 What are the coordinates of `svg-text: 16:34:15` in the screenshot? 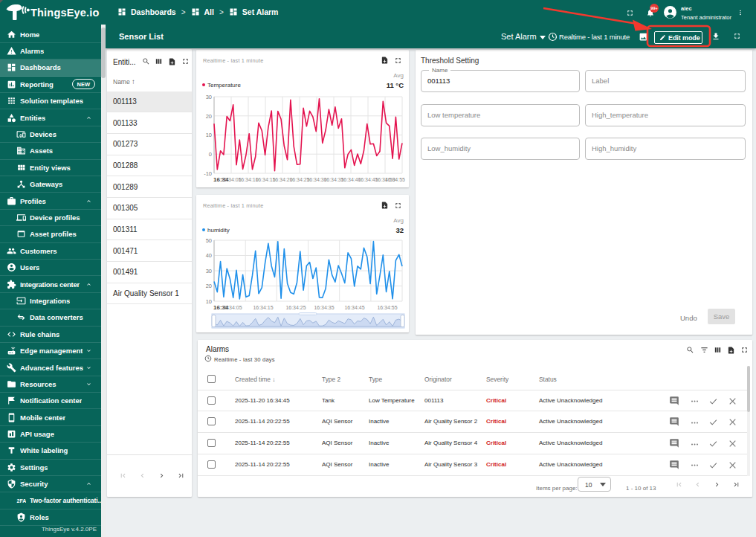 It's located at (263, 308).